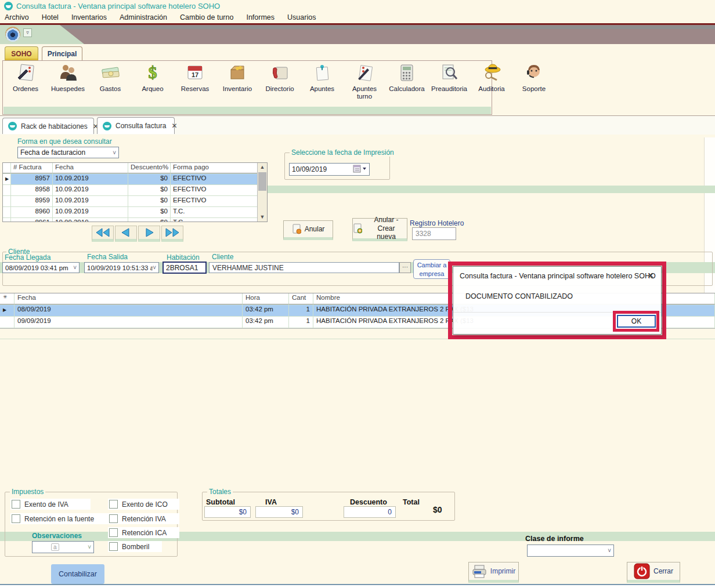  Describe the element at coordinates (262, 217) in the screenshot. I see `scroll-down-icon: ▼` at that location.